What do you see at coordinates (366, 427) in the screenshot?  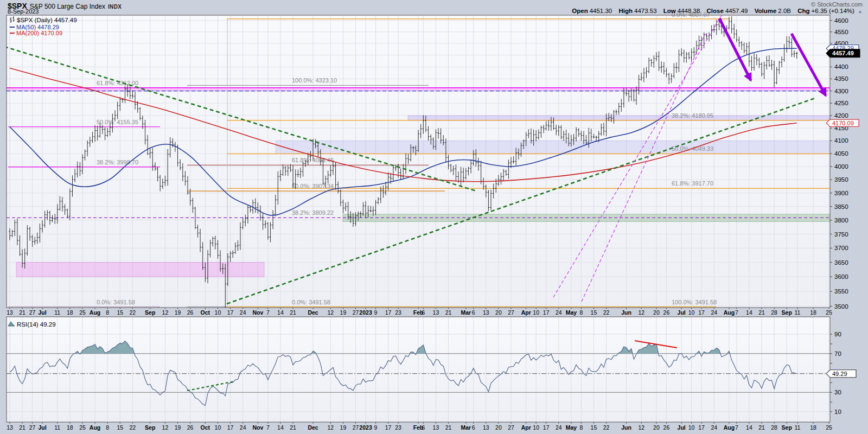 I see `svg-text: 2023` at bounding box center [366, 427].